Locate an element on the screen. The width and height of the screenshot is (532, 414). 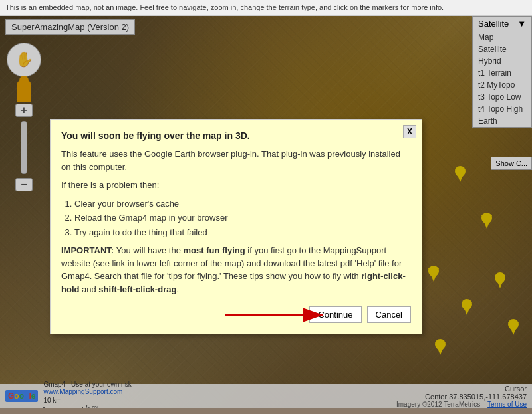
modal-steps: Clear your browser's cache Reload the Gm… is located at coordinates (243, 218).